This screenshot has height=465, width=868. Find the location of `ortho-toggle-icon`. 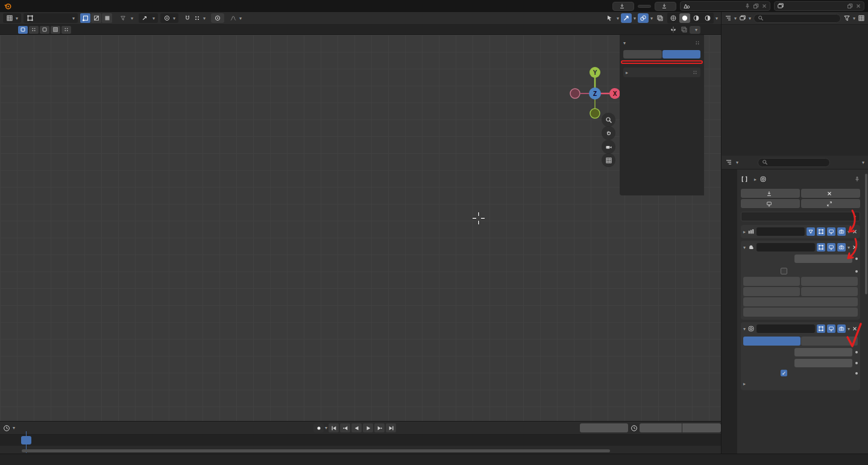

ortho-toggle-icon is located at coordinates (609, 160).